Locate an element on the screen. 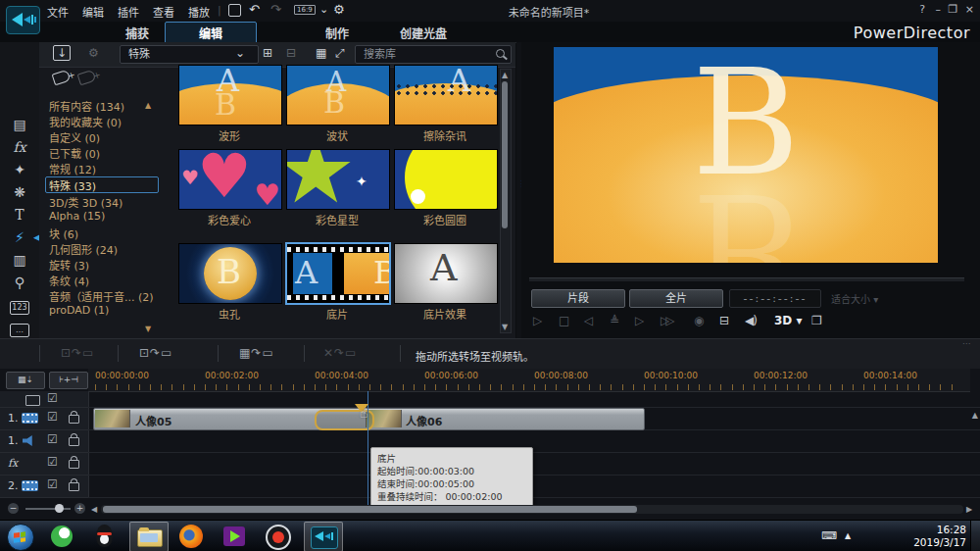  media-room-icon: ▤ is located at coordinates (20, 126).